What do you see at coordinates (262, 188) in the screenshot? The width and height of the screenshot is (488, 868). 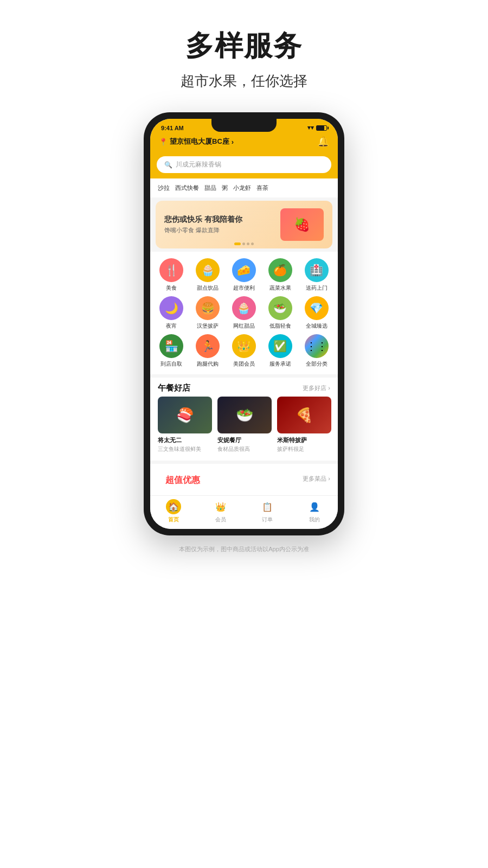 I see `category-tag-5: 喜茶` at bounding box center [262, 188].